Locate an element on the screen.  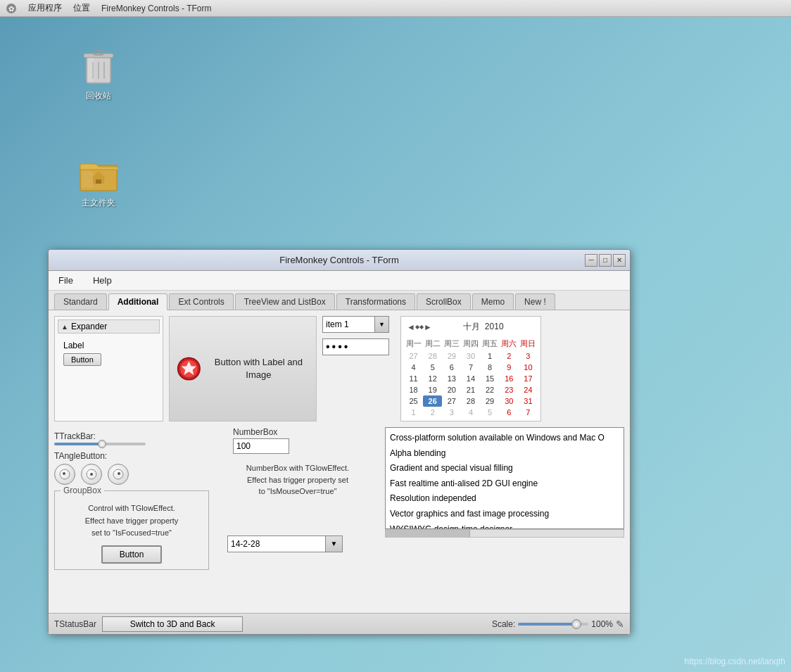
password-field is located at coordinates (356, 347).